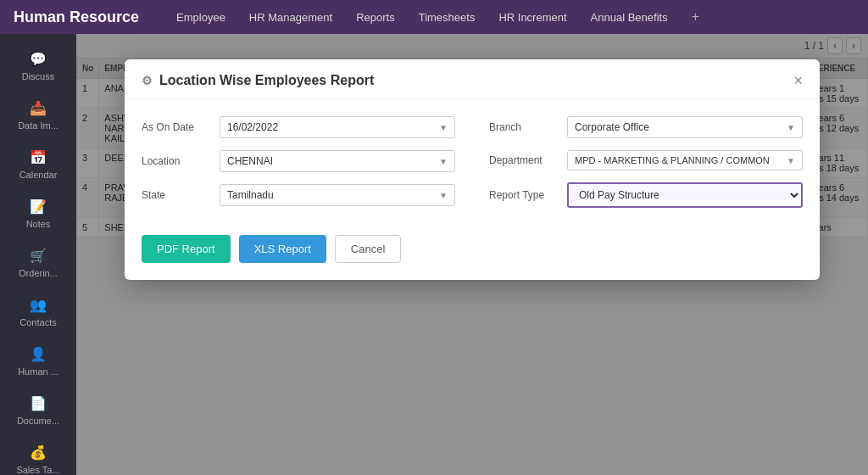 This screenshot has width=868, height=475. I want to click on branch-arrow: ▼, so click(791, 127).